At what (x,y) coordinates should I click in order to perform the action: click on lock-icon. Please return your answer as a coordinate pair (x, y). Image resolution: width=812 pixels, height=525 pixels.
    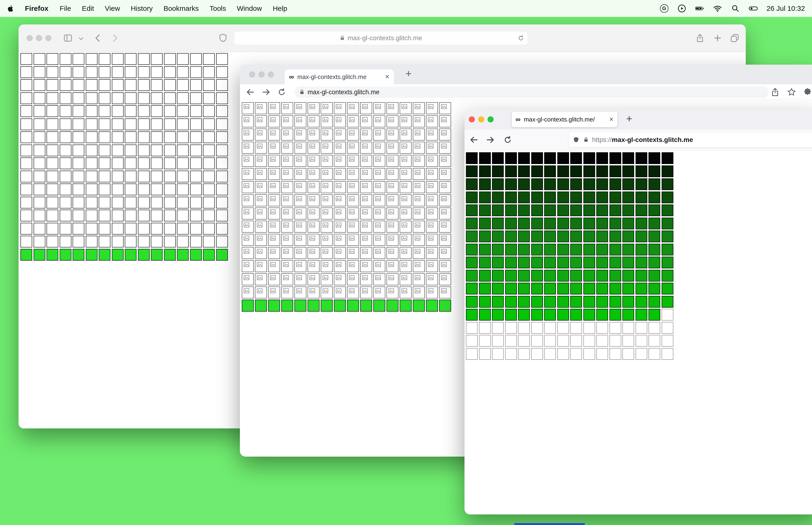
    Looking at the image, I should click on (586, 140).